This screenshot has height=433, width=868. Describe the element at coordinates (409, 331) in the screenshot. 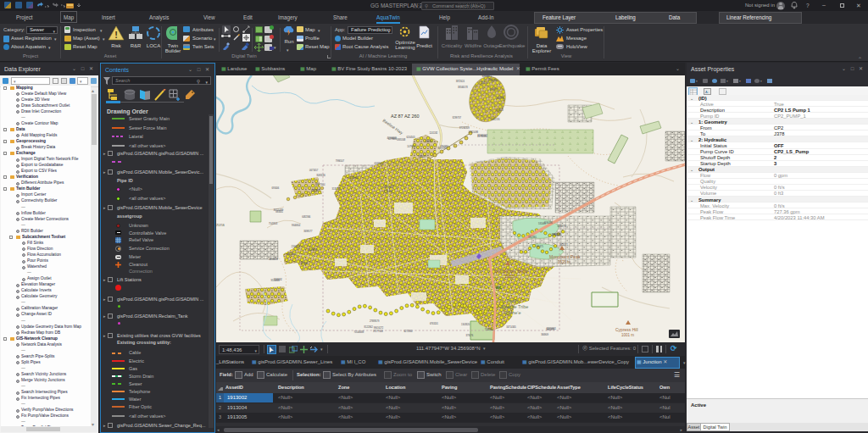

I see `svg-text: 6272980` at that location.